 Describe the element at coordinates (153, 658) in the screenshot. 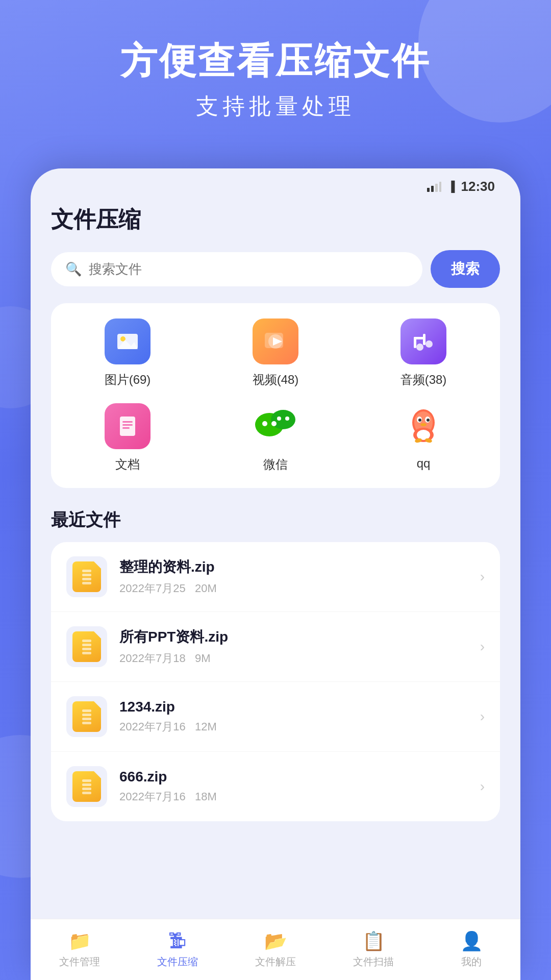

I see `file-date-1: 2022年7月18` at that location.